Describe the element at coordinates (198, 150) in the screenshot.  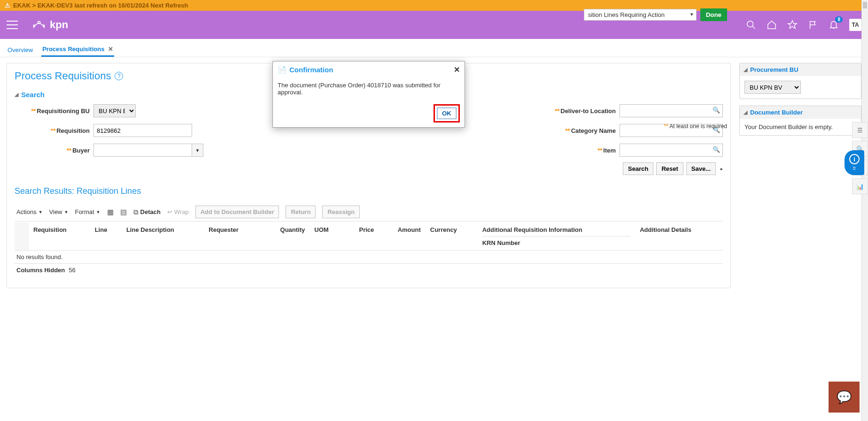
I see `buyer-dropdown-button: ▼` at that location.